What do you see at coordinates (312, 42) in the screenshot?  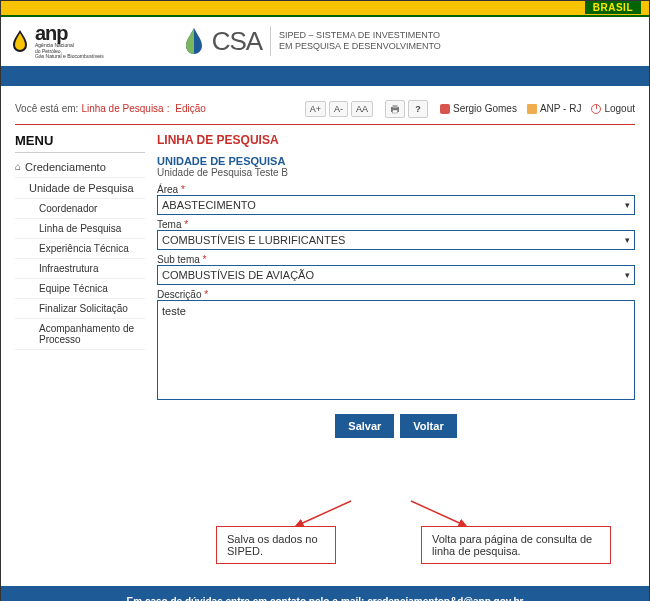 I see `csa-logo: CSA SIPED – SISTEMA DE INVESTIMENTO EM P…` at bounding box center [312, 42].